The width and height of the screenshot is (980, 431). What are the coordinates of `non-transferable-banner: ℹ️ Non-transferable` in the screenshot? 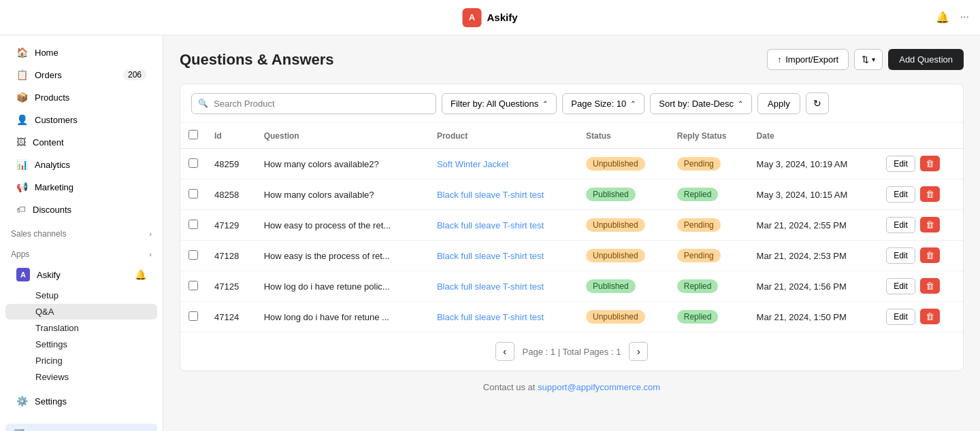 It's located at (82, 427).